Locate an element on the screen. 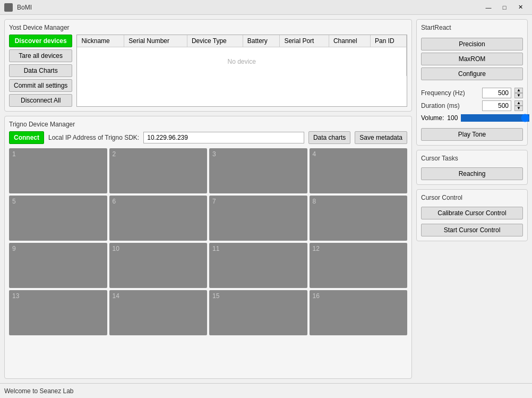  sensor-14: 14 is located at coordinates (158, 312).